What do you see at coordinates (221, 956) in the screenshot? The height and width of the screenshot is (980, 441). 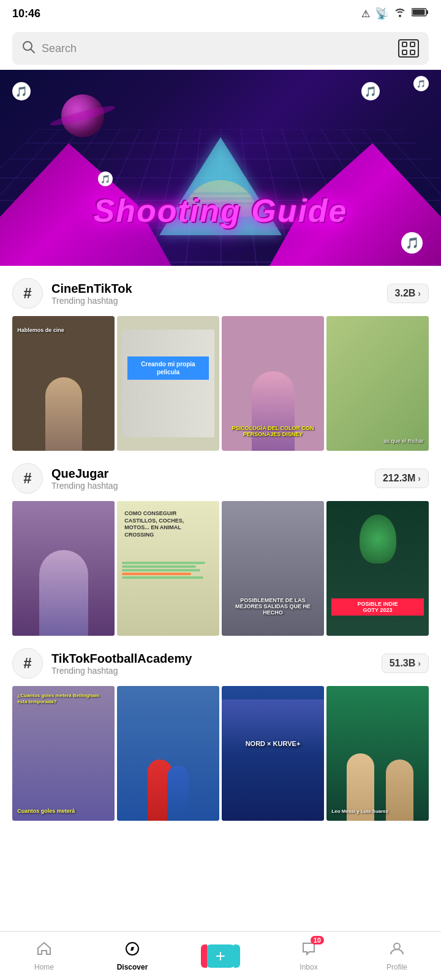 I see `plus-icon: +` at bounding box center [221, 956].